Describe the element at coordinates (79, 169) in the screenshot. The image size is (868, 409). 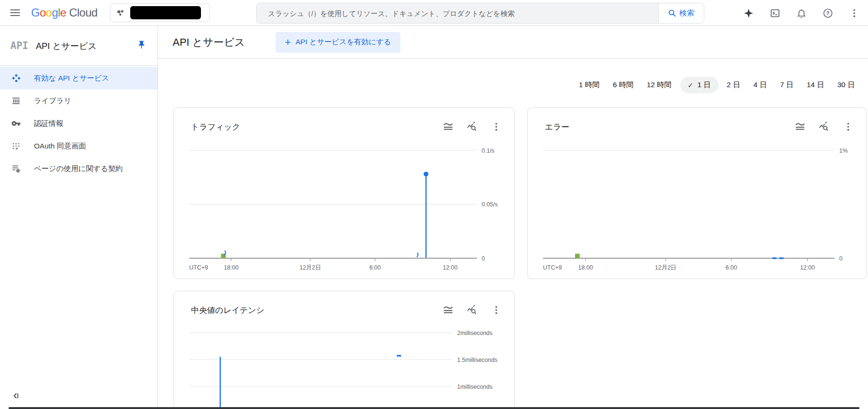
I see `sidebar-item-page-usage-agreements: ページの使用に関する契約` at that location.